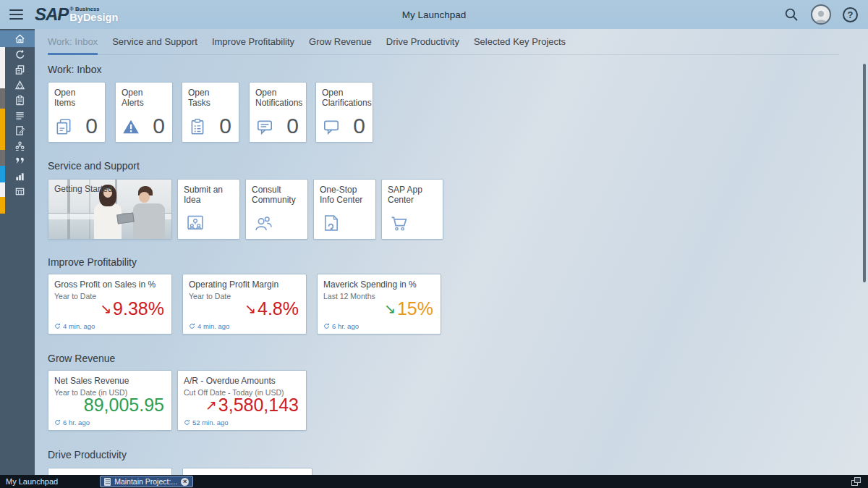 This screenshot has height=488, width=868. What do you see at coordinates (278, 112) in the screenshot?
I see `tile-open-notifications: Open Notifications 0` at bounding box center [278, 112].